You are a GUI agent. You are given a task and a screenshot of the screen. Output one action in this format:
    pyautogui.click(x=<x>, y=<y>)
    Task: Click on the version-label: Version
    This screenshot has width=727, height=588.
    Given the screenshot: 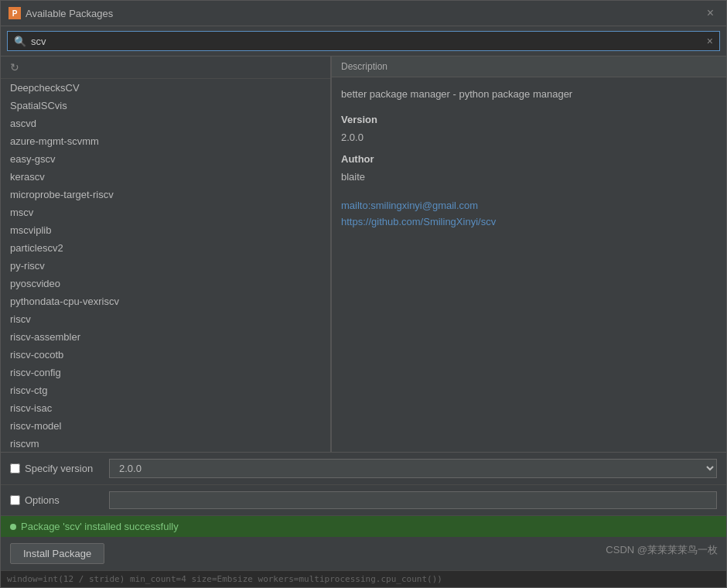 What is the action you would take?
    pyautogui.click(x=529, y=121)
    